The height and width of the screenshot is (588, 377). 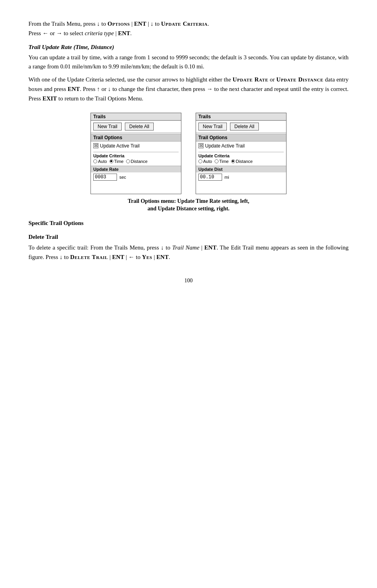 I want to click on left-field-value-row: 0003 sec, so click(x=136, y=177).